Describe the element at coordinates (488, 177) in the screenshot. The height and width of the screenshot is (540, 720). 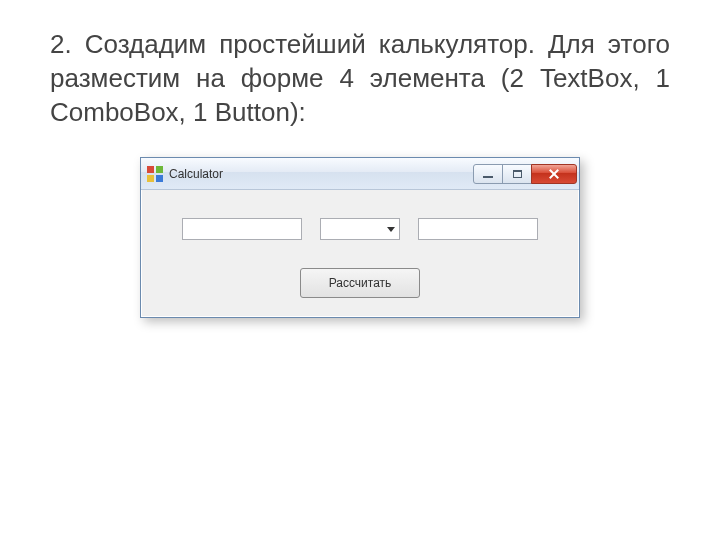
I see `minimize-icon` at that location.